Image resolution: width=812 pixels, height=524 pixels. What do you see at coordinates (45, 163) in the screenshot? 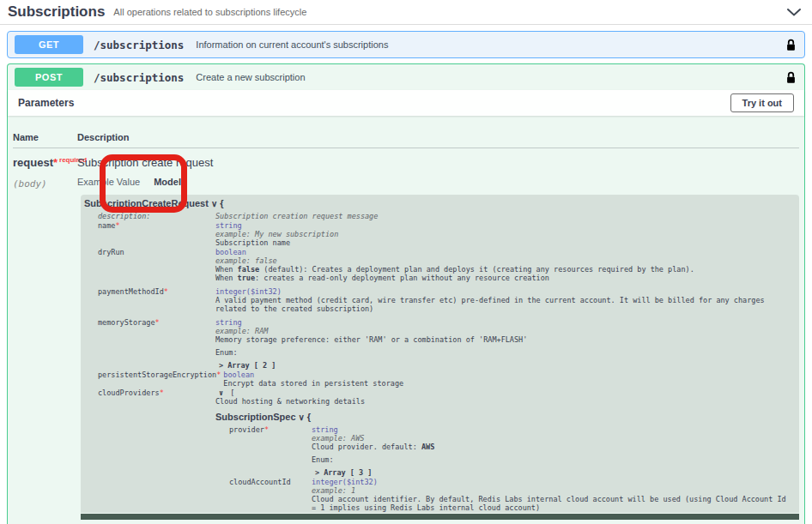
I see `parameter-name: request*required` at bounding box center [45, 163].